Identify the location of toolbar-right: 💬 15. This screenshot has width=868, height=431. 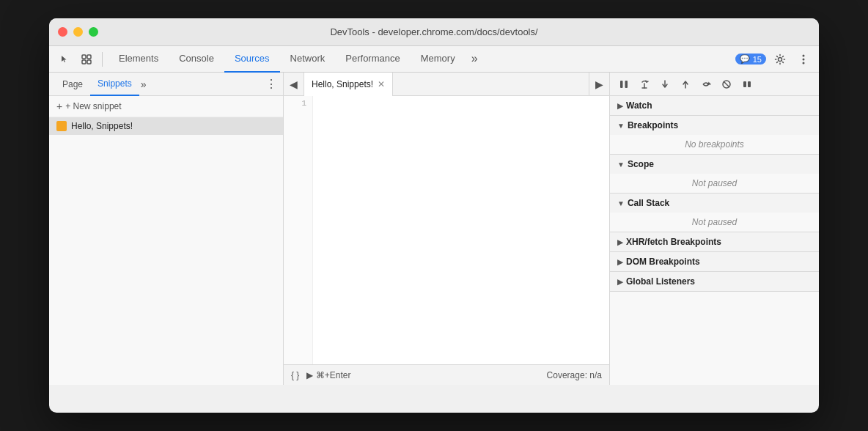
(774, 59).